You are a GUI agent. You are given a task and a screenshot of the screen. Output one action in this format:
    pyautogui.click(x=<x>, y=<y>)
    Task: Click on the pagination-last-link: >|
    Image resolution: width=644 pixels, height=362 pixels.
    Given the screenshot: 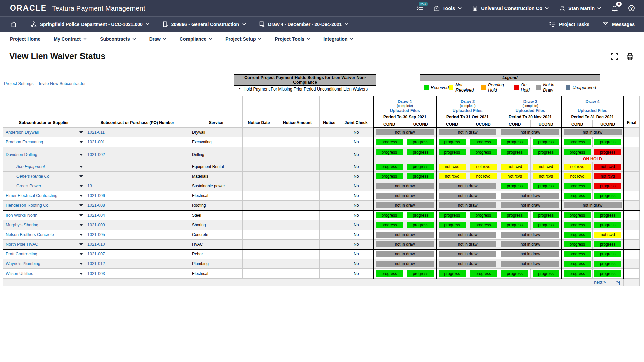 What is the action you would take?
    pyautogui.click(x=618, y=282)
    